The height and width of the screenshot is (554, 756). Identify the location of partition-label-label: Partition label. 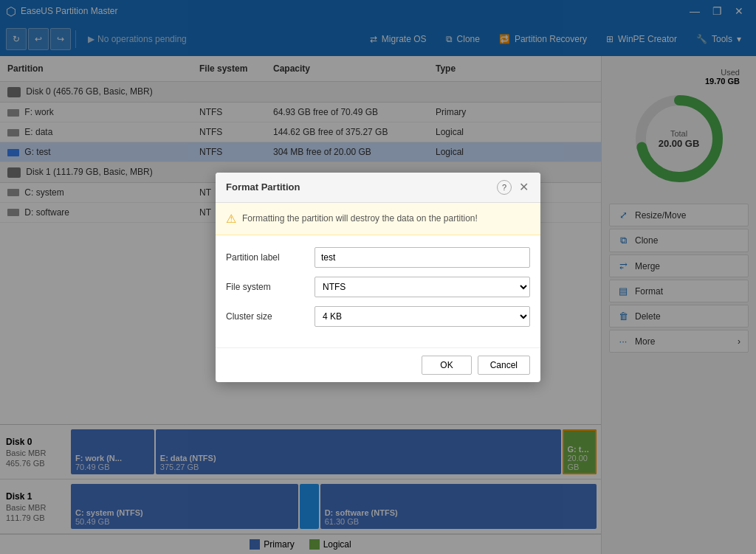
(270, 257).